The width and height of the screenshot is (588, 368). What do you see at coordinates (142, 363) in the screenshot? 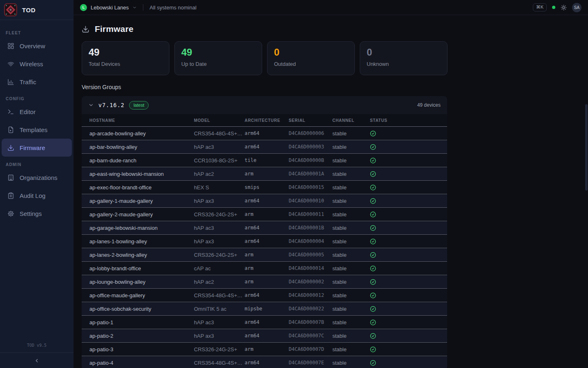
I see `device-hostname: ap-patio-4` at bounding box center [142, 363].